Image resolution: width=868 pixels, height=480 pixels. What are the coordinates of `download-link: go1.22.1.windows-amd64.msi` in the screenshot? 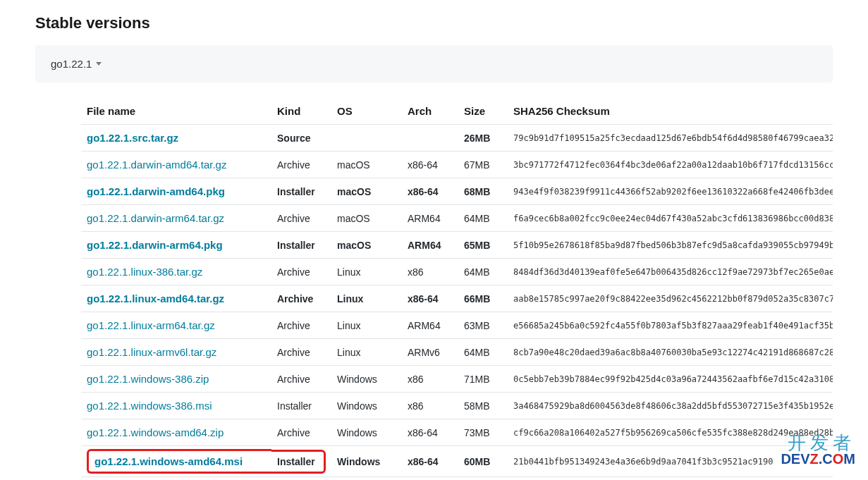 It's located at (169, 461).